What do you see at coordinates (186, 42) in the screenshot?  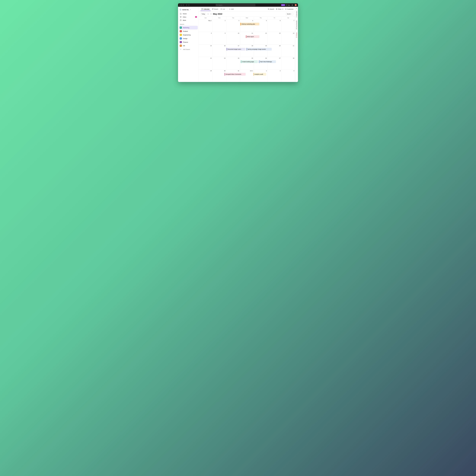 I see `space-label: Finance` at bounding box center [186, 42].